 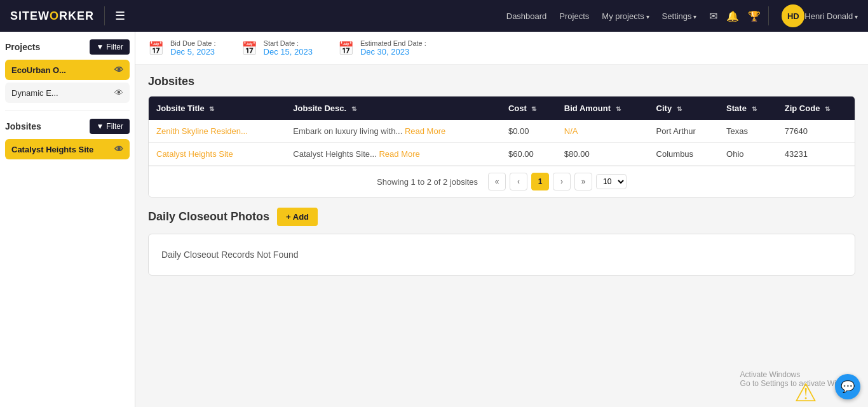 What do you see at coordinates (194, 154) in the screenshot?
I see `row2-title-link: Catalyst Heights Site` at bounding box center [194, 154].